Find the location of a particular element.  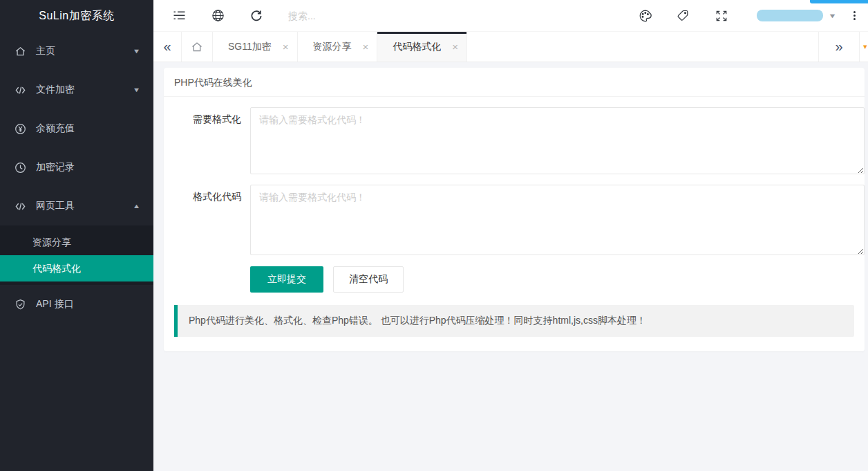

shield-check-icon is located at coordinates (20, 304).